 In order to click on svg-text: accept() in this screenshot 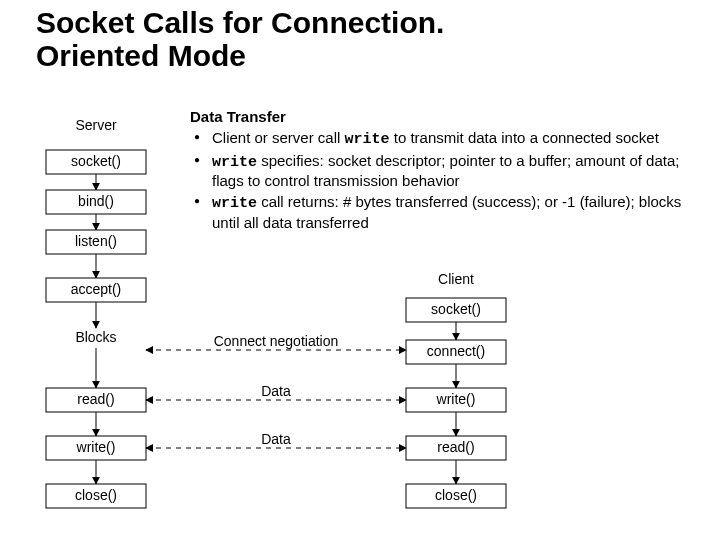, I will do `click(96, 289)`.